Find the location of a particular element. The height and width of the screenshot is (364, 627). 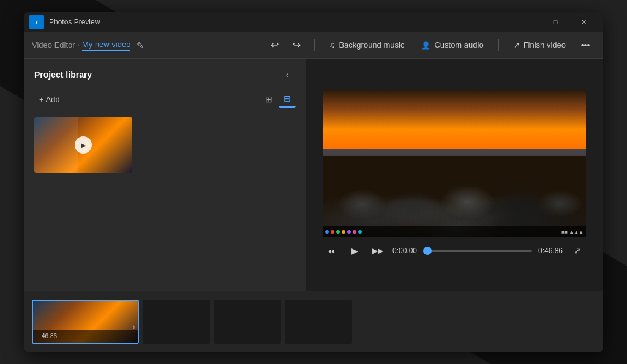

custom-audio-icon: 👤 is located at coordinates (426, 45).